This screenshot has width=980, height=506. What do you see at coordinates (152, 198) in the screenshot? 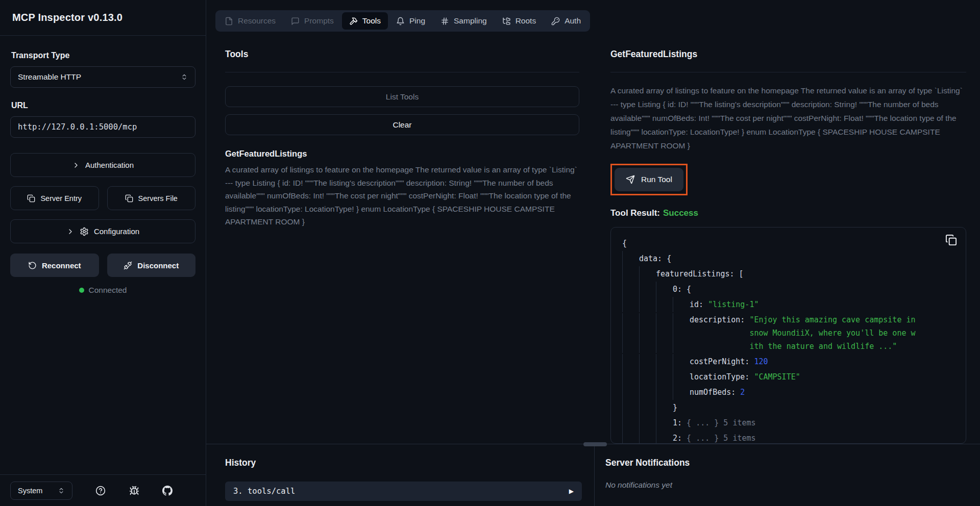
I see `servers-file-button: Servers File` at bounding box center [152, 198].